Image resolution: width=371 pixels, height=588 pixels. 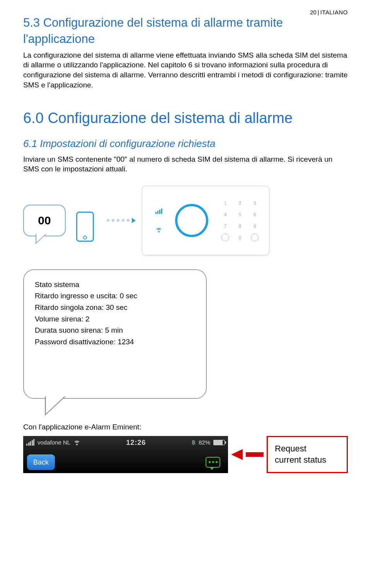 I want to click on status-line: Volume sirena: 2, so click(x=115, y=319).